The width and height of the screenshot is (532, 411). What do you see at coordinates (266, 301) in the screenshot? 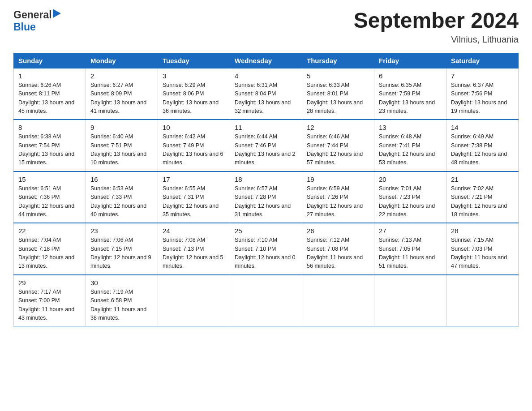
I see `calendar-week-row: 29 Sunrise: 7:17 AMSunset: 7:00 PMDaylig…` at bounding box center [266, 301].